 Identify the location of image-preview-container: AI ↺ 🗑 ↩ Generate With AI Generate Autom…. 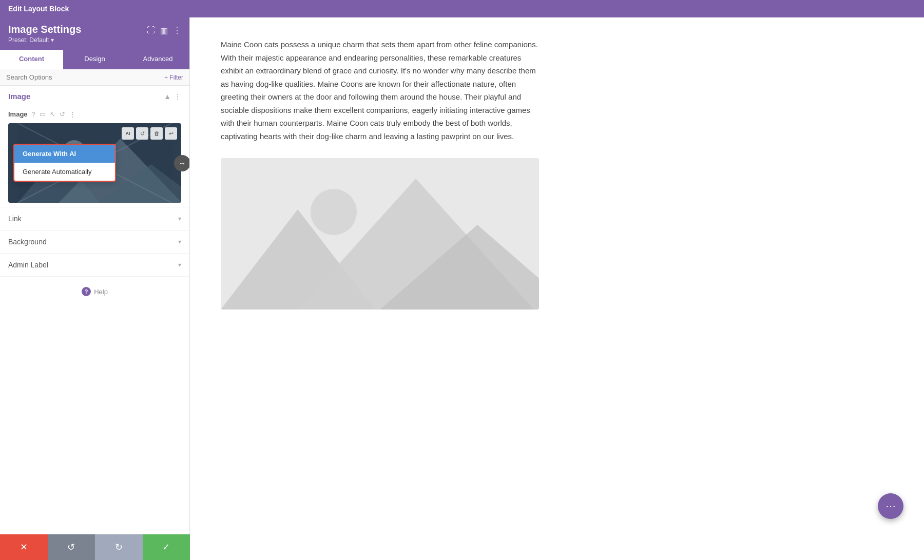
(94, 163).